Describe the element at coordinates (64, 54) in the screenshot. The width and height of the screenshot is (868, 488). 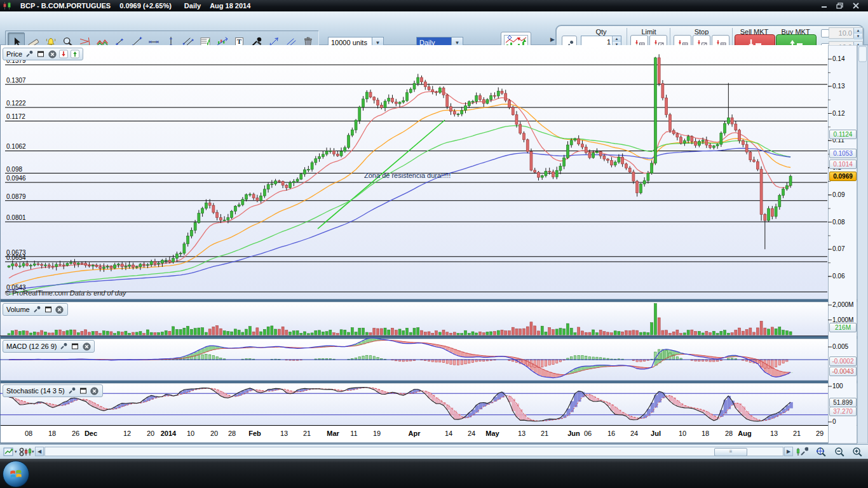
I see `sell-order-icon` at that location.